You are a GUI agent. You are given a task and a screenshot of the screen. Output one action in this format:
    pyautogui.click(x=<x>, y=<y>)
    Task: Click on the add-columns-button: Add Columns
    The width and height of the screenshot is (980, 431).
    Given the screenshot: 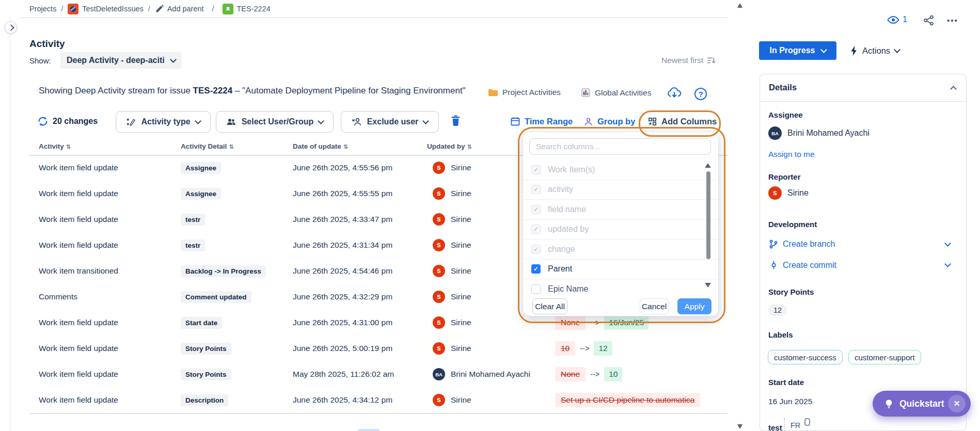 What is the action you would take?
    pyautogui.click(x=682, y=121)
    